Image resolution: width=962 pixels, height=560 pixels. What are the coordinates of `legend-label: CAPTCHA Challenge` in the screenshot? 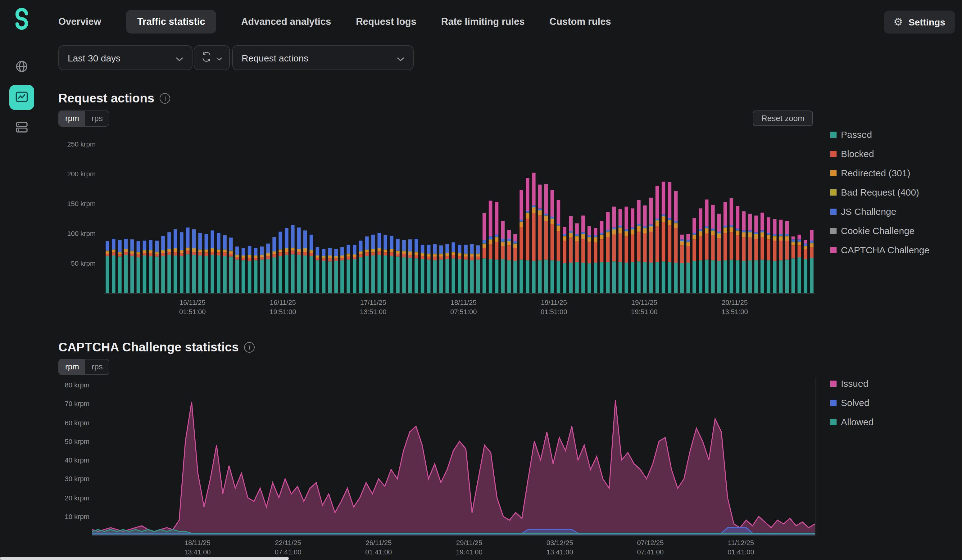 It's located at (885, 250).